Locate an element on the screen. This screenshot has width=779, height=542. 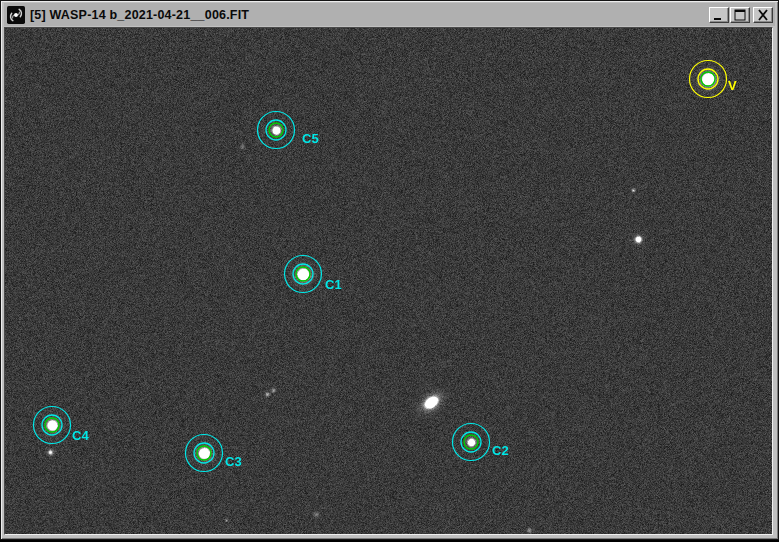
minimize-button is located at coordinates (719, 15).